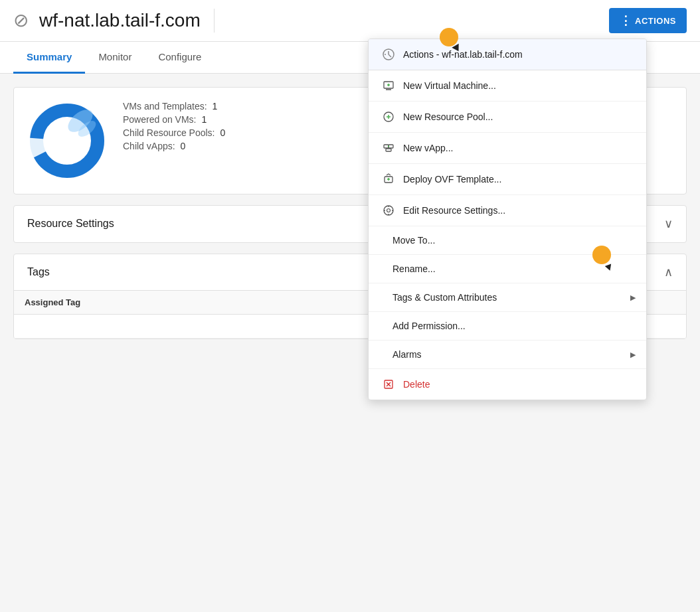 The height and width of the screenshot is (612, 700). I want to click on tab-summary: Summary, so click(49, 58).